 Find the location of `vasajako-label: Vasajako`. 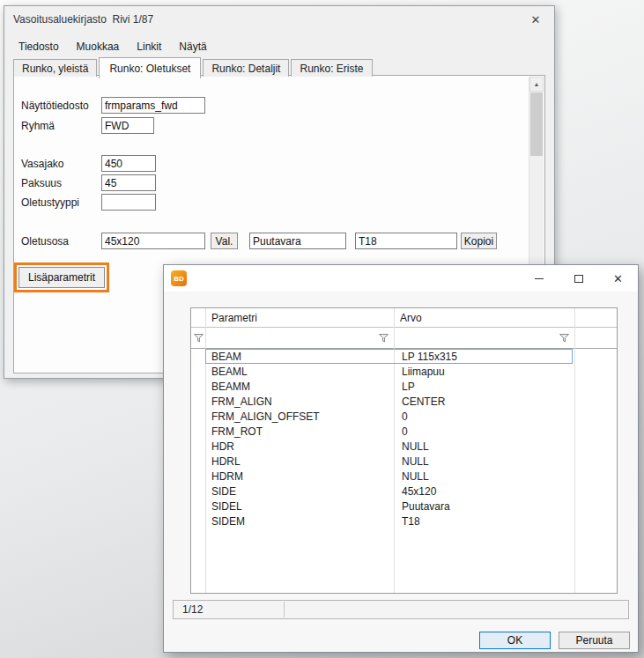

vasajako-label: Vasajako is located at coordinates (42, 164).